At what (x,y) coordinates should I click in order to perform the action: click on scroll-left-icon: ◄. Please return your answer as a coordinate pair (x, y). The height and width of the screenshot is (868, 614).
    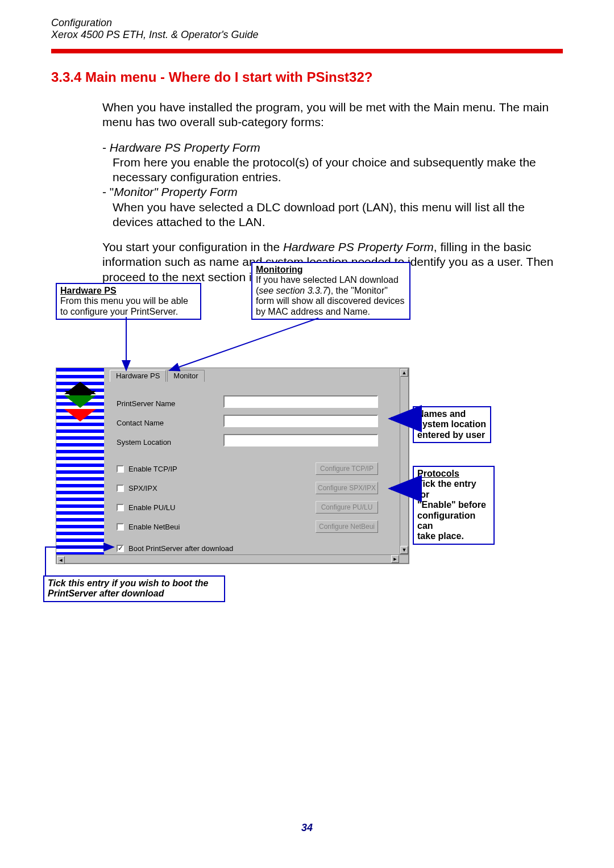
    Looking at the image, I should click on (61, 560).